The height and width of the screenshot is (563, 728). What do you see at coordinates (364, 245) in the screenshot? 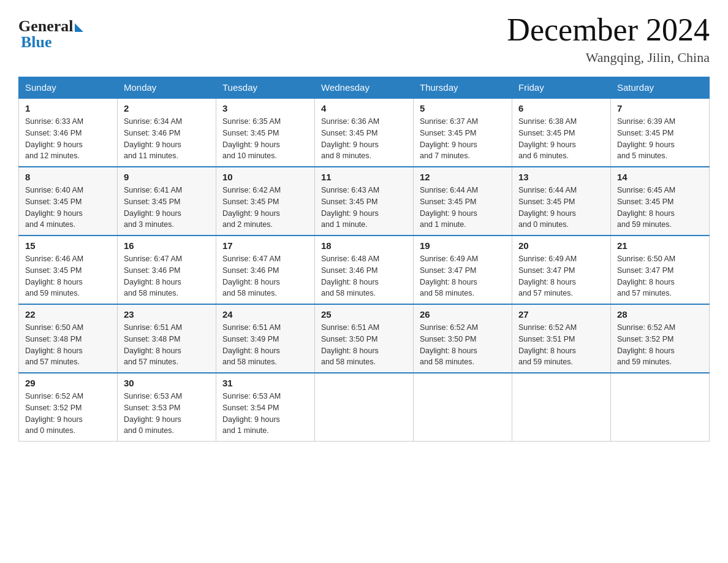
I see `day-number: 18` at bounding box center [364, 245].